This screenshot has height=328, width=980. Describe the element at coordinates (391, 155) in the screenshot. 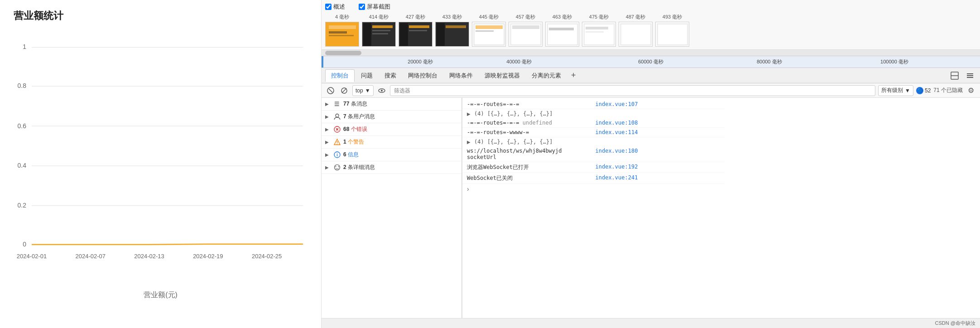

I see `group-info-header: ▶ i 6 信息` at that location.